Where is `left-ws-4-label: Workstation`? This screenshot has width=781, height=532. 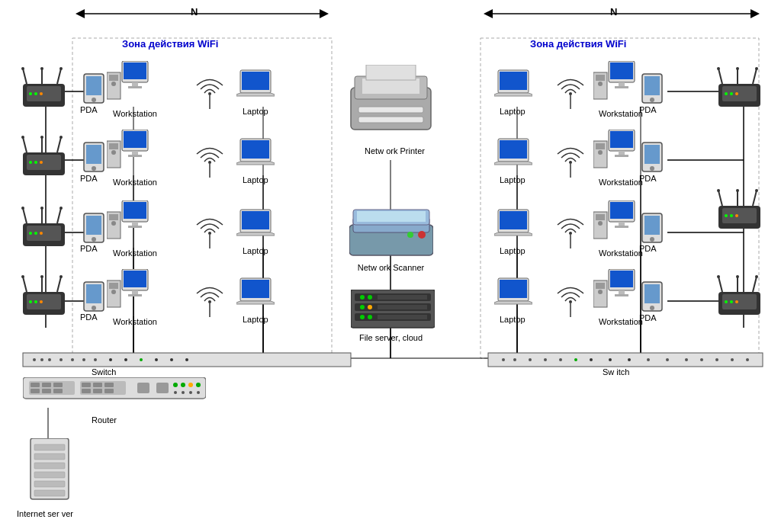 left-ws-4-label: Workstation is located at coordinates (135, 322).